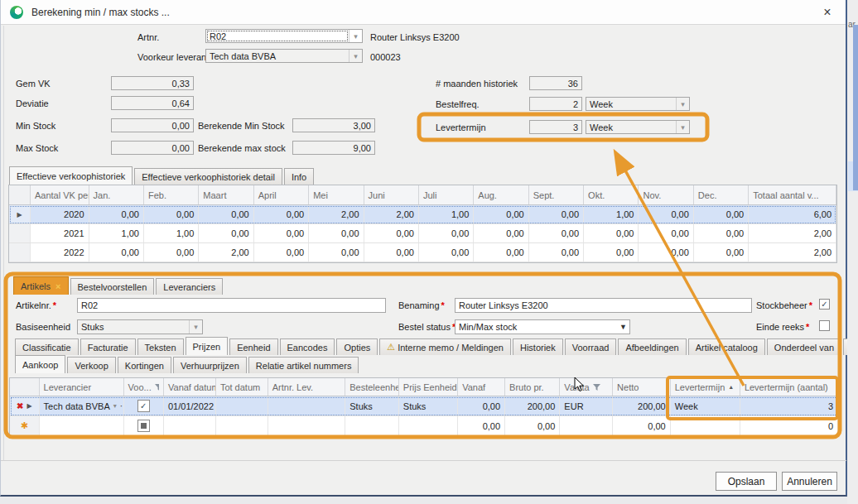 The height and width of the screenshot is (504, 858). What do you see at coordinates (789, 387) in the screenshot?
I see `column-header: Levertermijn (aantal)` at bounding box center [789, 387].